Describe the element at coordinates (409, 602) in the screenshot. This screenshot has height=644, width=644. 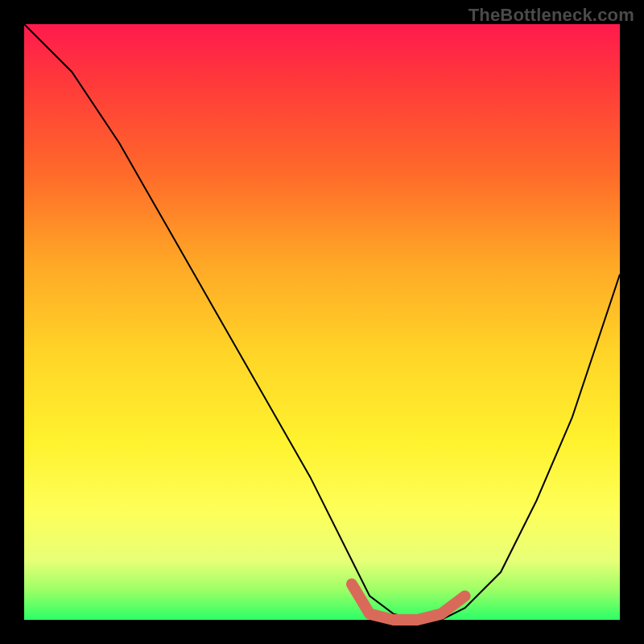
I see `optimal-range-highlight` at that location.